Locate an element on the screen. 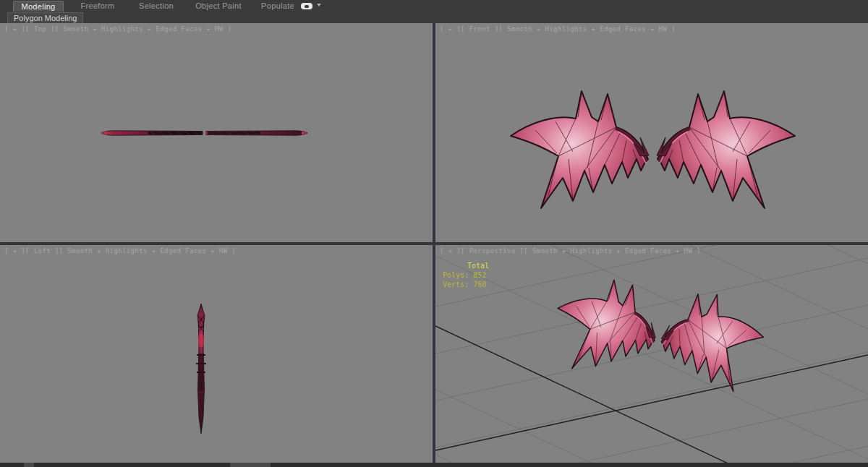  stats-verts: Verts: 760 is located at coordinates (466, 285).